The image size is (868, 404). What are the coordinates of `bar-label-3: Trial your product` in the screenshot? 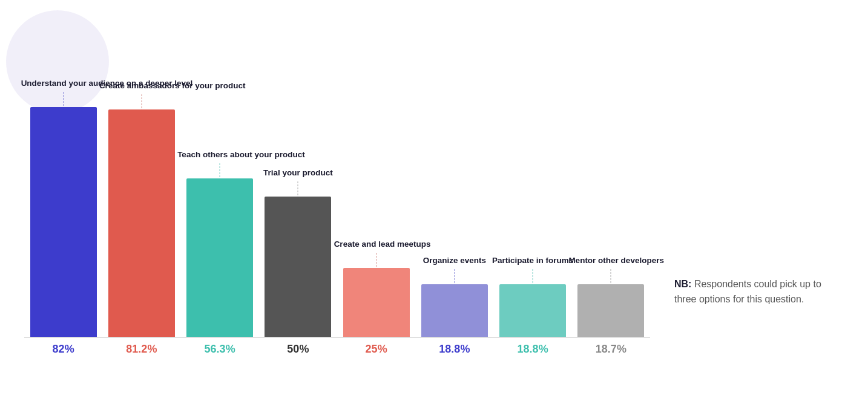 It's located at (298, 173).